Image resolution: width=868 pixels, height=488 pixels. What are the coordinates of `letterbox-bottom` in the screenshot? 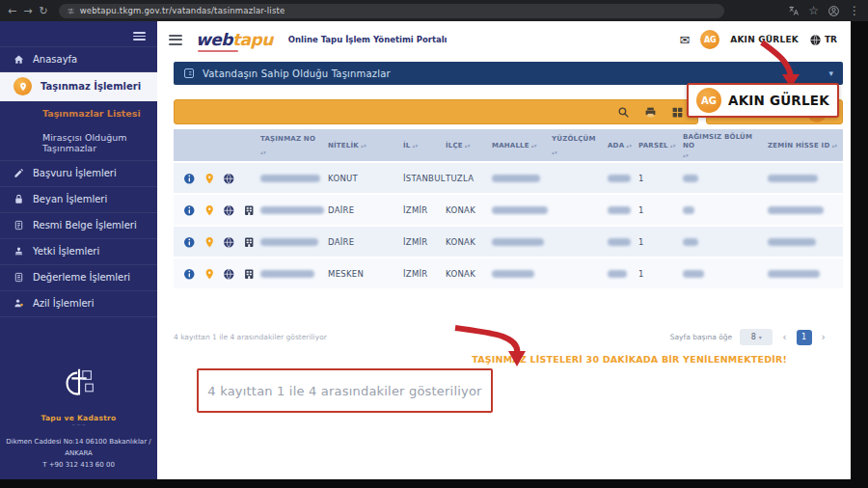 It's located at (434, 484).